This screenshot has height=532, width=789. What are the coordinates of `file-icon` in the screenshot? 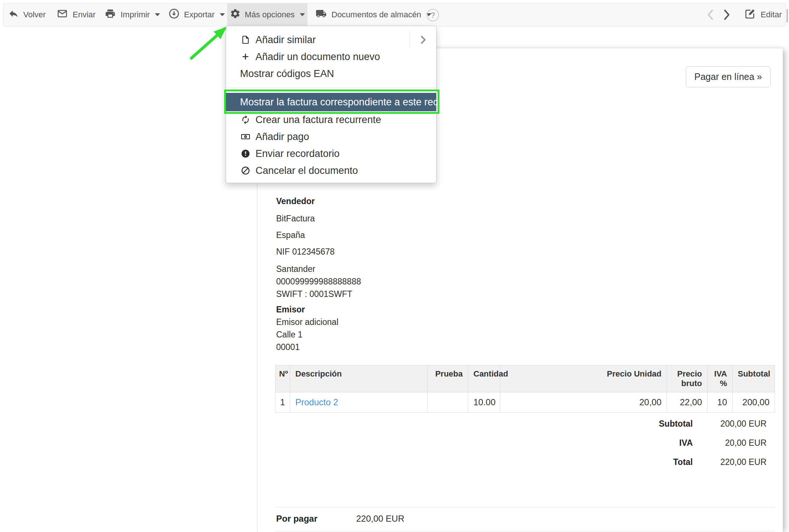 It's located at (246, 40).